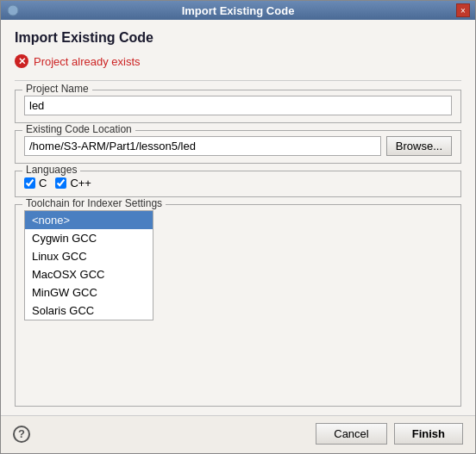 This screenshot has height=454, width=476. I want to click on lang-c-item: C, so click(35, 183).